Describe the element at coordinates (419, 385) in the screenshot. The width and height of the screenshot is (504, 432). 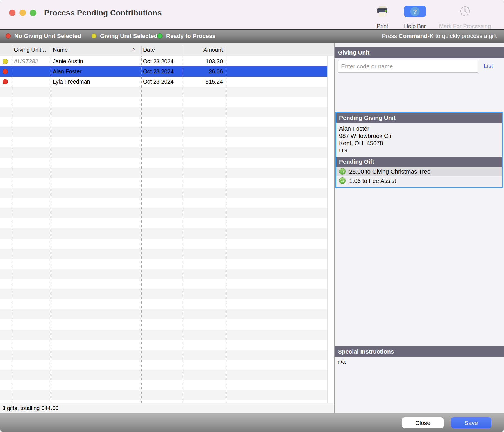
I see `special-instructions-value: n/a` at that location.